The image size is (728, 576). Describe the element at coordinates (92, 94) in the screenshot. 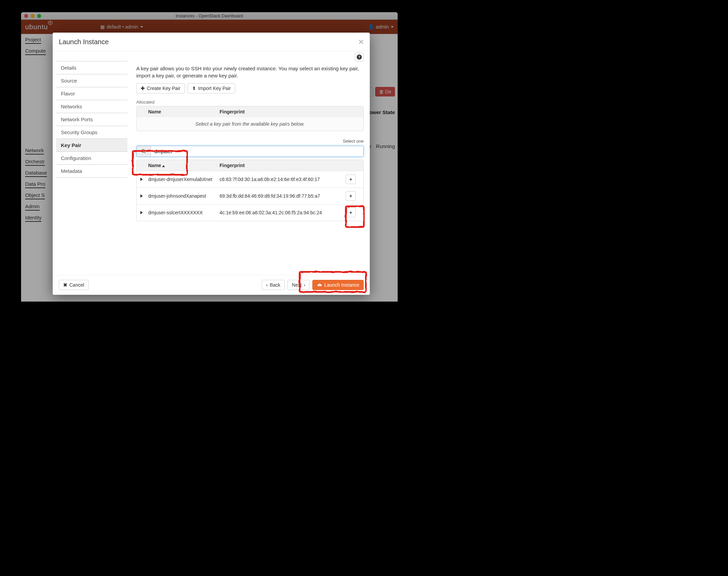

I see `wizard-step-flavor: Flavor` at that location.